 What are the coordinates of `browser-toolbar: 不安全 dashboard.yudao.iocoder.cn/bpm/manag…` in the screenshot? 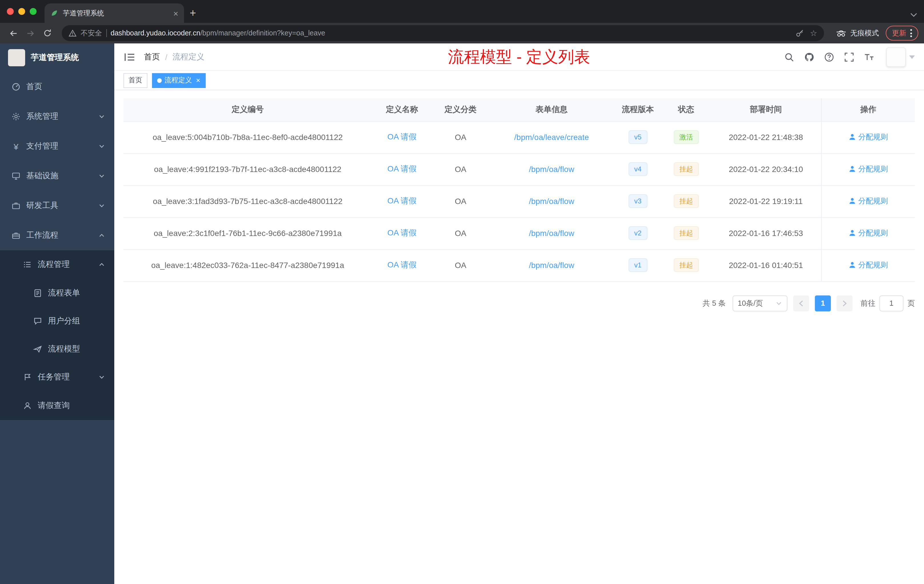 It's located at (462, 33).